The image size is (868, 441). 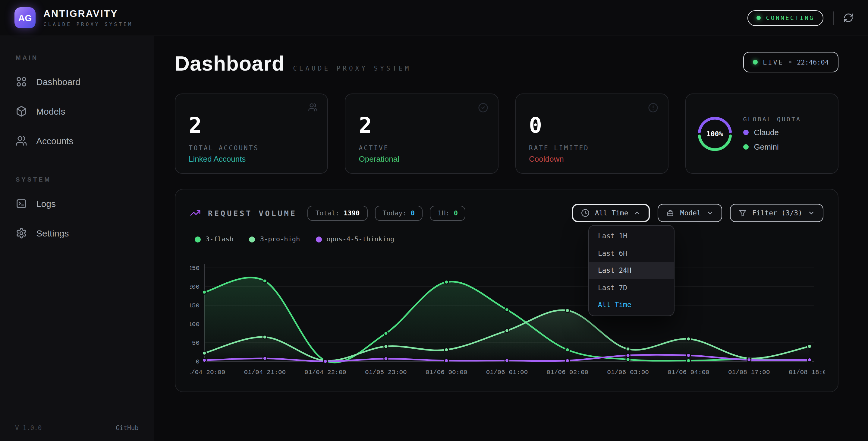 I want to click on menu-item-last-7d: Last 7D, so click(x=631, y=288).